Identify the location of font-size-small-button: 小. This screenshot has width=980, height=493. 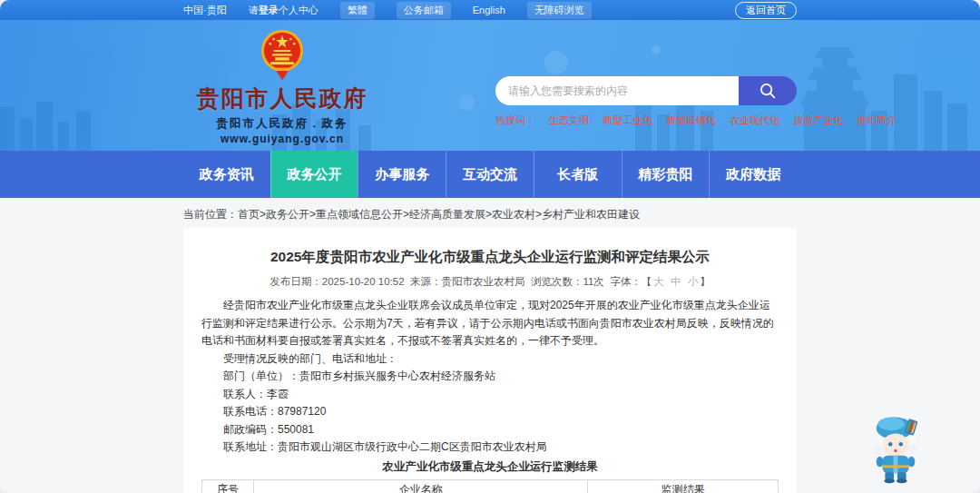
(693, 281).